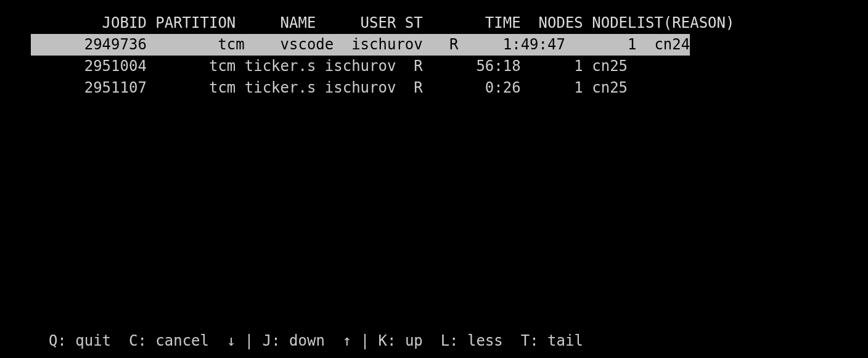 This screenshot has height=358, width=868. What do you see at coordinates (434, 23) in the screenshot?
I see `table-header-row: JOBID PARTITION NAME USER ST TIME NODES …` at bounding box center [434, 23].